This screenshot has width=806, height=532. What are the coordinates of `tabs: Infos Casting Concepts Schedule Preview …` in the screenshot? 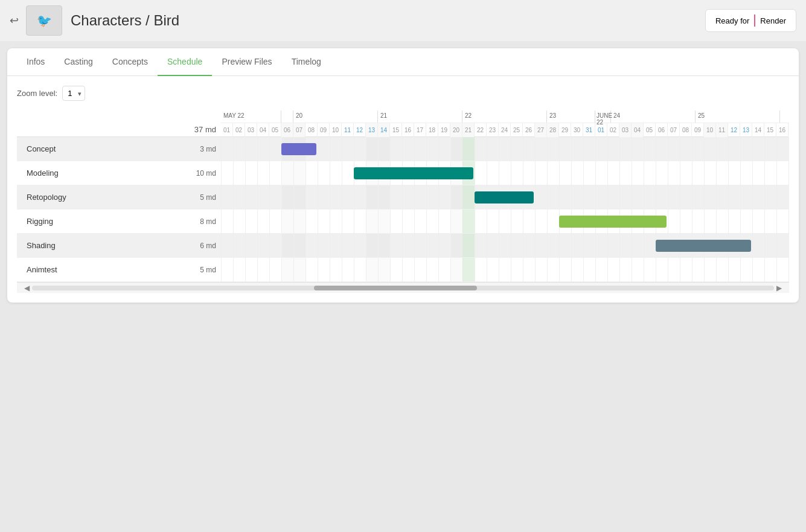 It's located at (403, 62).